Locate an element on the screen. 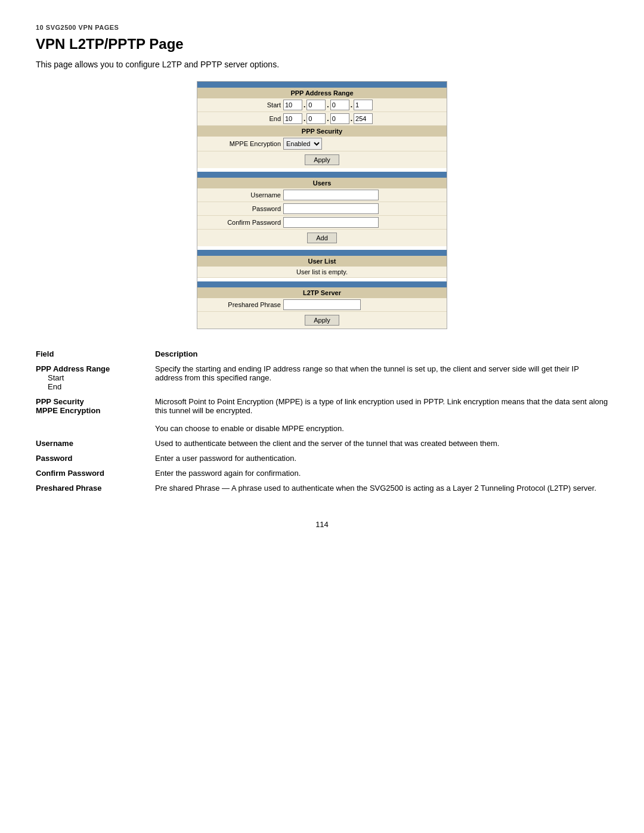  preshared-input-area is located at coordinates (364, 305).